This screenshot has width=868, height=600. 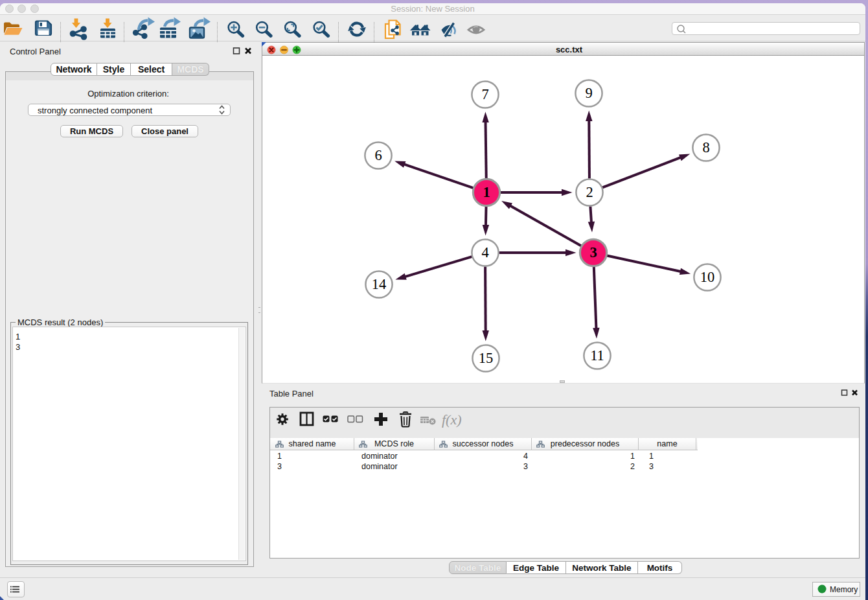 I want to click on svg-text: 2, so click(x=589, y=192).